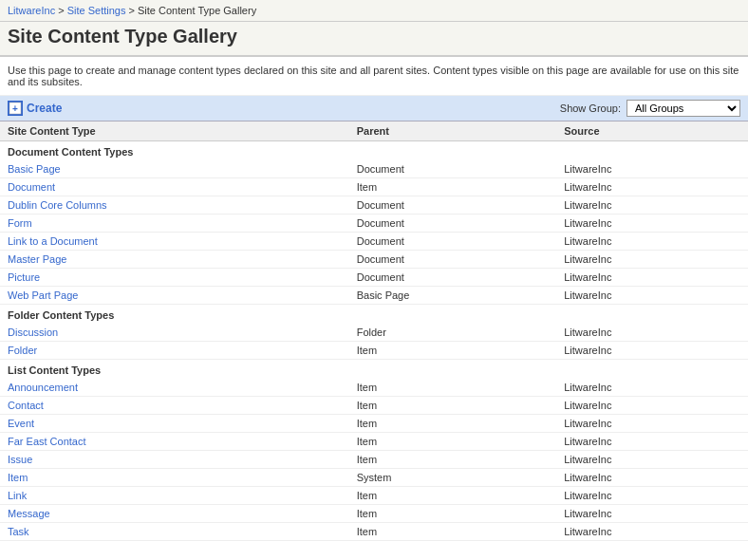 Image resolution: width=748 pixels, height=560 pixels. I want to click on content-type-link: Far East Contact, so click(47, 441).